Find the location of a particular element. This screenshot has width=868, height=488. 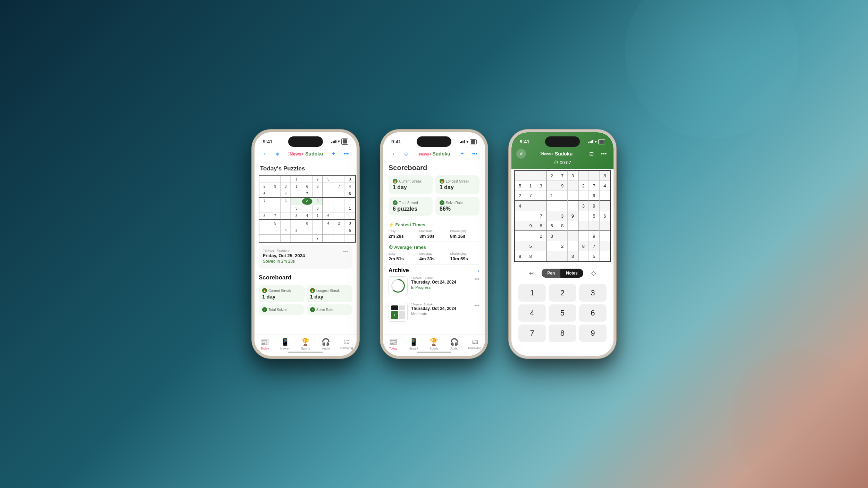

more-button-2: ••• is located at coordinates (475, 154).